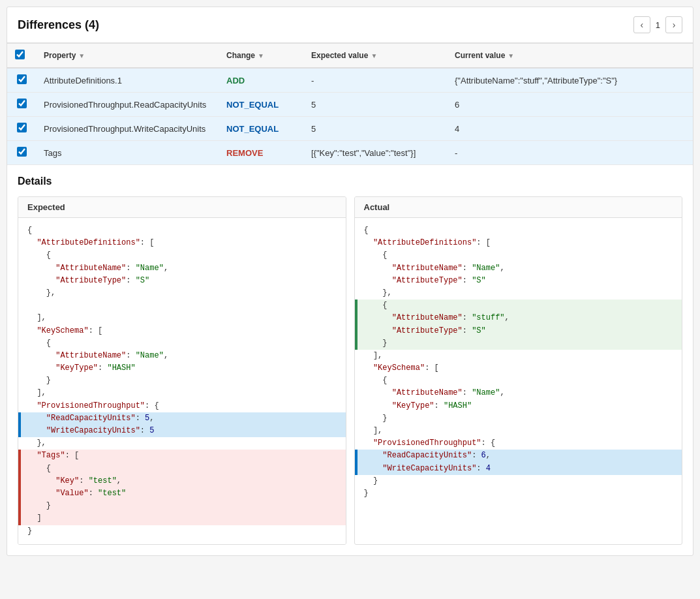 The image size is (700, 599). Describe the element at coordinates (350, 104) in the screenshot. I see `table-row: ProvisionedThroughput.ReadCapacityUnits …` at that location.